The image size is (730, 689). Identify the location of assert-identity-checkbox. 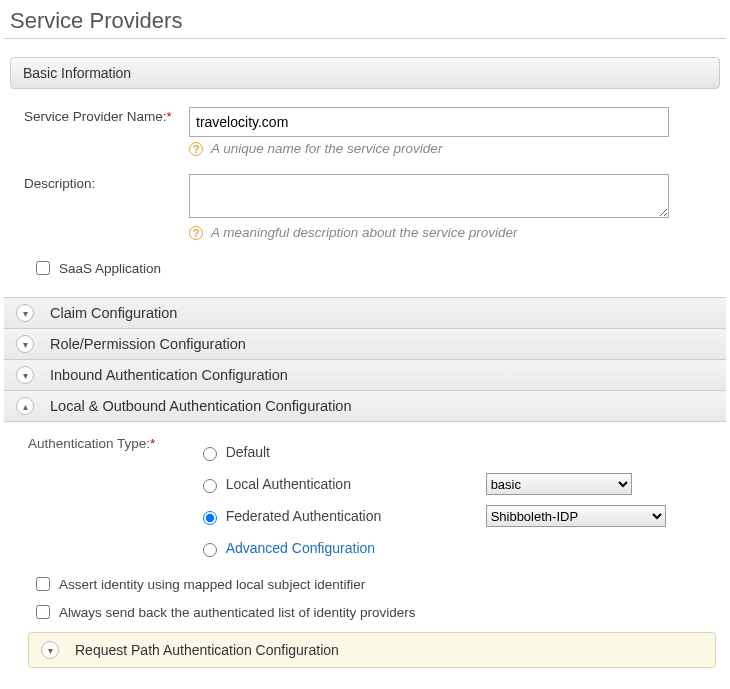
(43, 584).